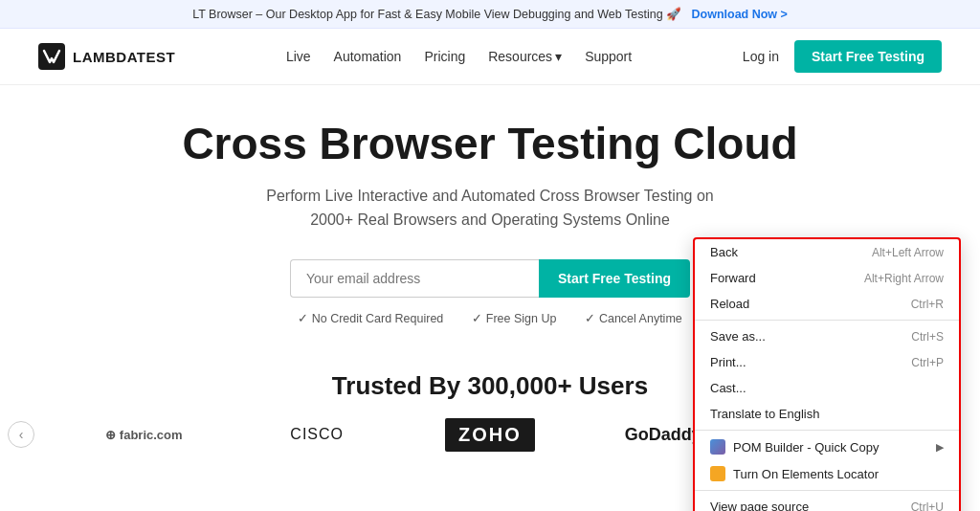  I want to click on elements-locator-icon, so click(718, 474).